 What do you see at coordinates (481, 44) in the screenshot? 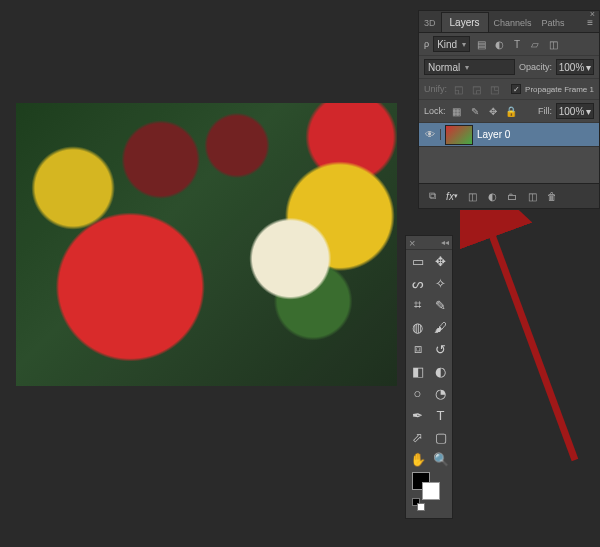
I see `filter-image-icon: ▤` at bounding box center [481, 44].